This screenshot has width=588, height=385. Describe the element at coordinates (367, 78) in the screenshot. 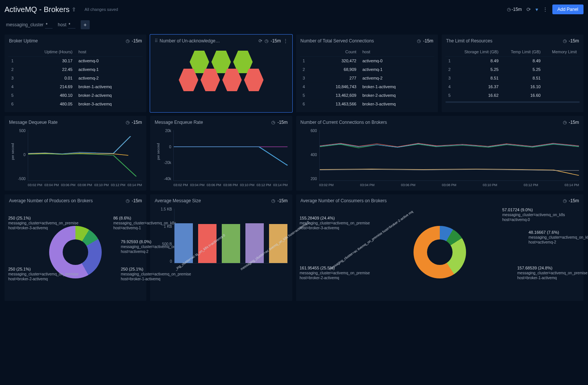

I see `served-table: Counthost 1320,472activemq-0268,909activ…` at that location.